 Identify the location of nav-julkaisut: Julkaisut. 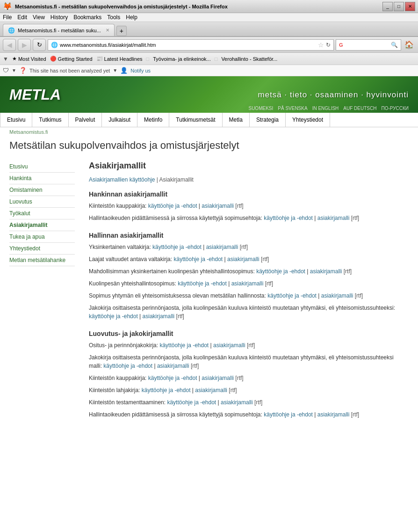
(120, 120).